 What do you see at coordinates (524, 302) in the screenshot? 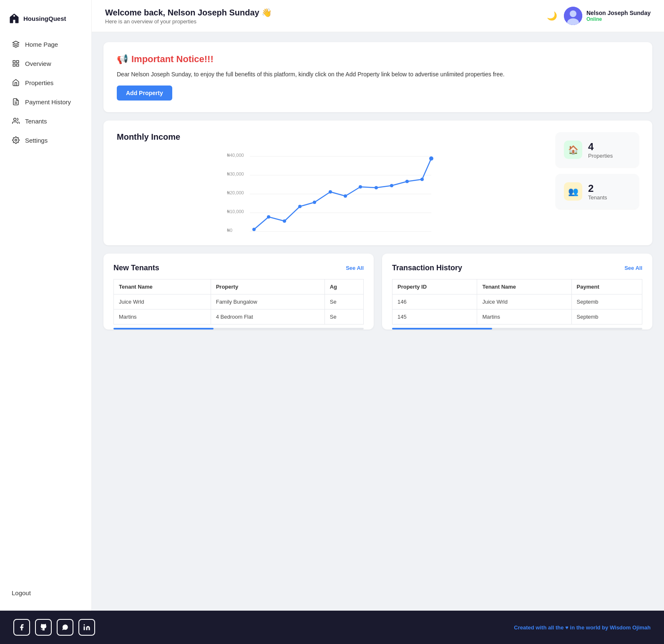
I see `tx-tenant-name-1: Juice Wrld` at bounding box center [524, 302].